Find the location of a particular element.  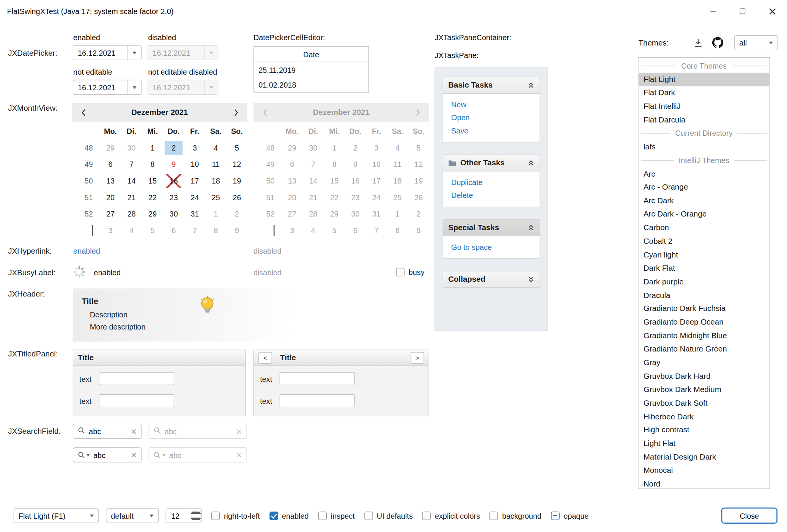

calendar-day: 21 is located at coordinates (132, 198).